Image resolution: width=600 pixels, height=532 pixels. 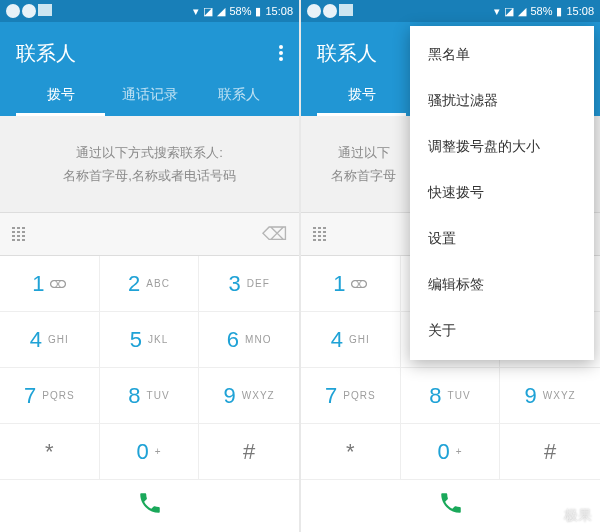 What do you see at coordinates (150, 176) in the screenshot?
I see `hint-line: 名称首字母,名称或者电话号码` at bounding box center [150, 176].